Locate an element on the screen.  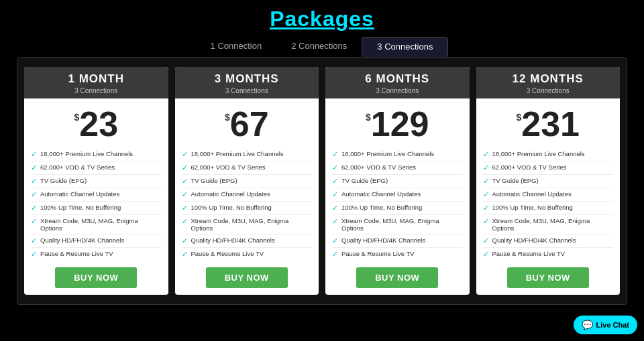
price-dollar-1: $ is located at coordinates (227, 117).